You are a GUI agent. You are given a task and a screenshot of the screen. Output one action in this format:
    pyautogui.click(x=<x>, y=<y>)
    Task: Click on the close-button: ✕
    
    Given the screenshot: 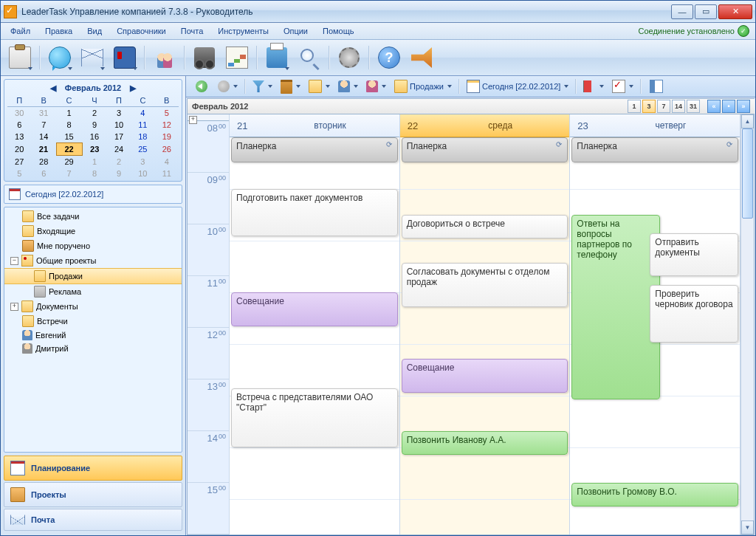 What is the action you would take?
    pyautogui.click(x=735, y=12)
    